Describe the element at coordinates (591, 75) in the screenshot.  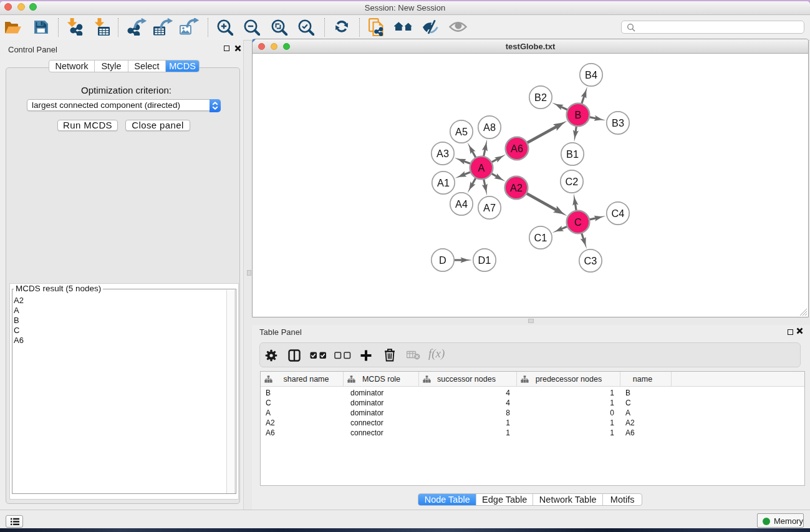
I see `svg-text: B4` at that location.